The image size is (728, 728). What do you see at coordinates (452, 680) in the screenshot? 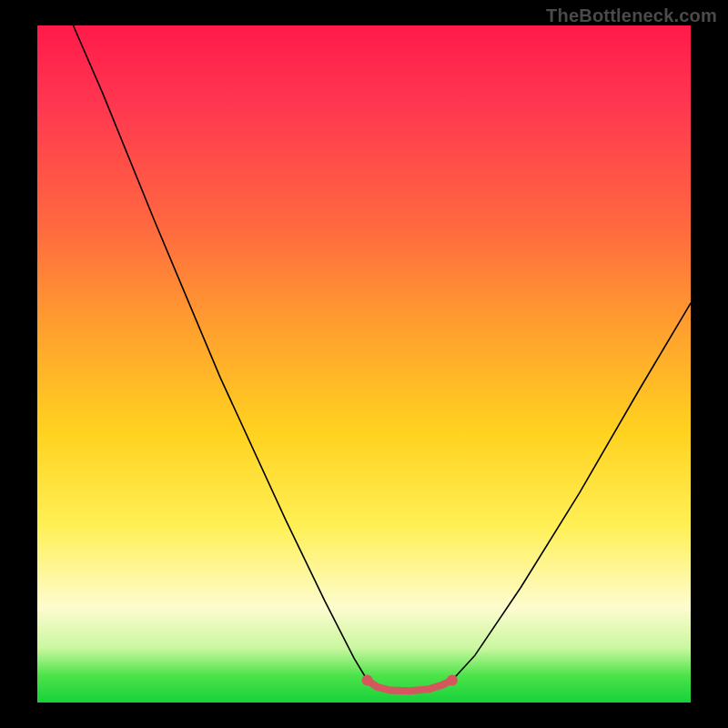
I see `valley-right-cap` at bounding box center [452, 680].